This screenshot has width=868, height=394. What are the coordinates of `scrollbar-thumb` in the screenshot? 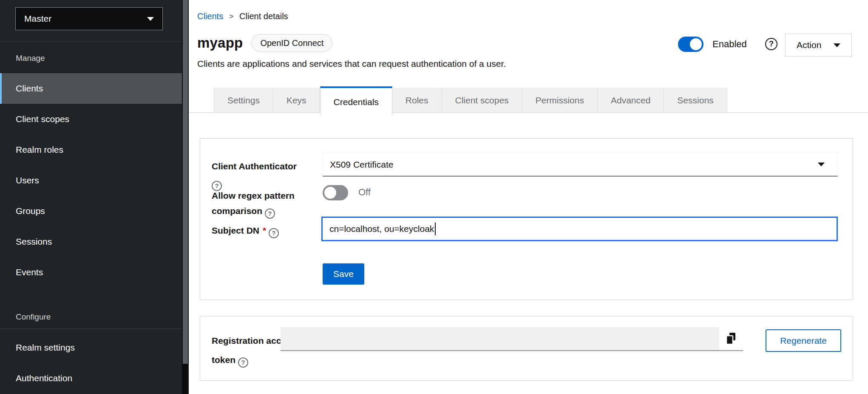 It's located at (185, 182).